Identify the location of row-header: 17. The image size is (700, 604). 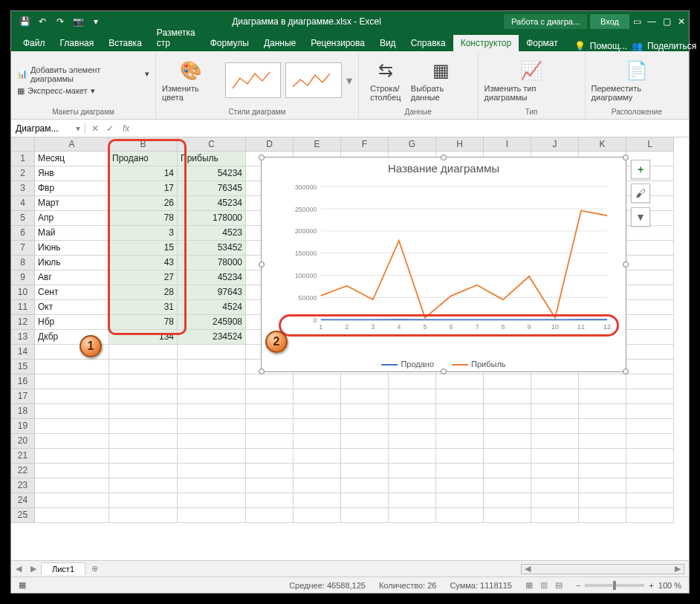
(23, 397).